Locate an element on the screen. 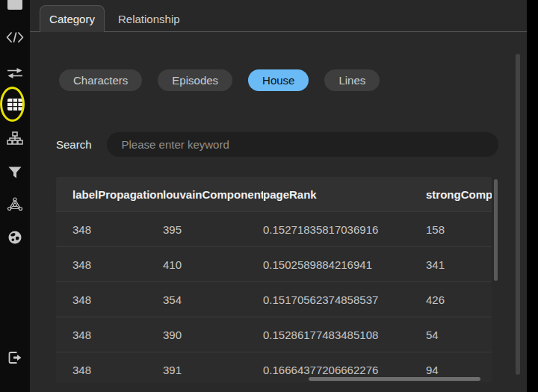  cell: 390 is located at coordinates (213, 335).